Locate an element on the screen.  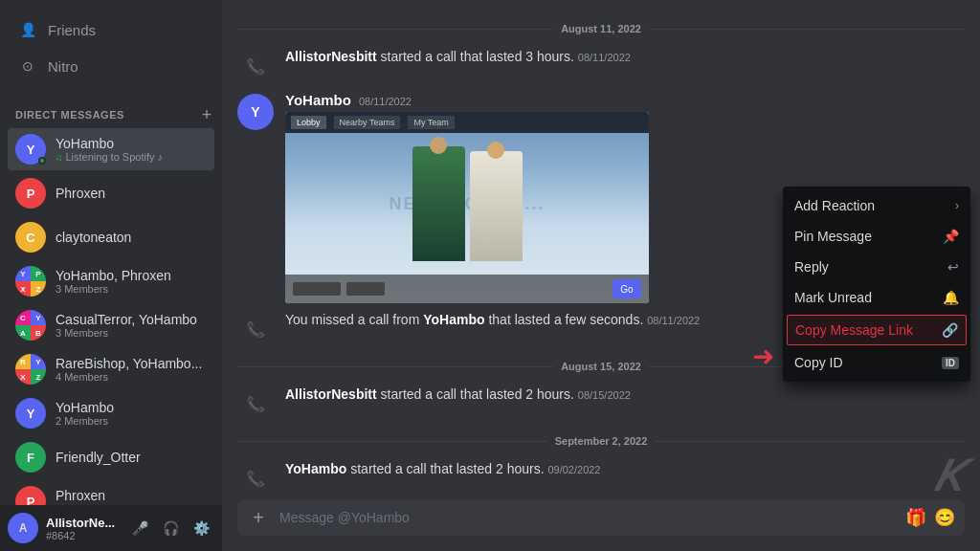
group-avatar: C Y A B is located at coordinates (31, 325).